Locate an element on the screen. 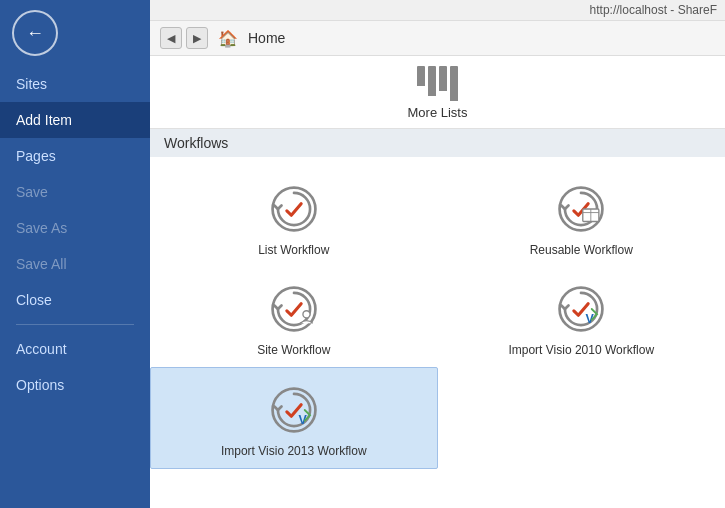 This screenshot has height=508, width=725. sidebar-item-save-all: Save All is located at coordinates (75, 264).